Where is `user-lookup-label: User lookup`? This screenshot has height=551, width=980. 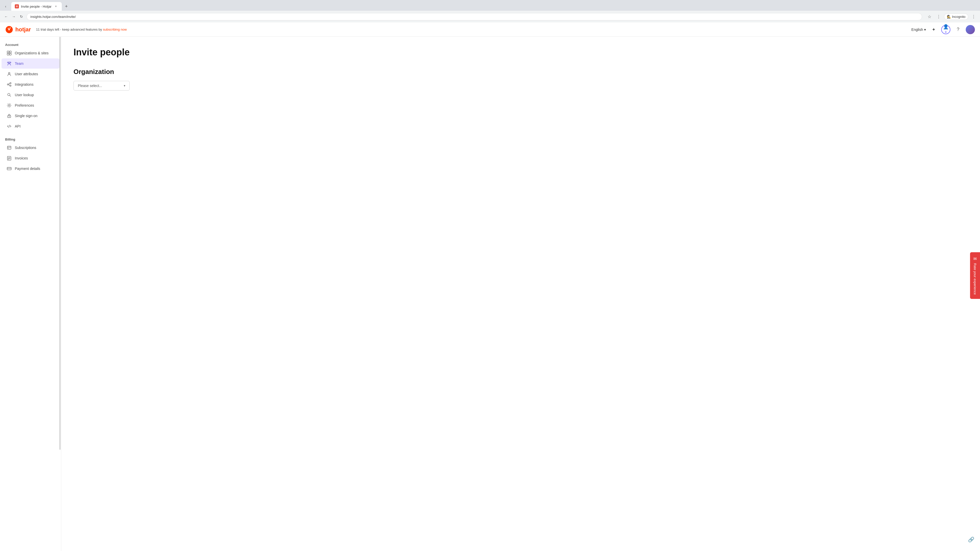
user-lookup-label: User lookup is located at coordinates (24, 95).